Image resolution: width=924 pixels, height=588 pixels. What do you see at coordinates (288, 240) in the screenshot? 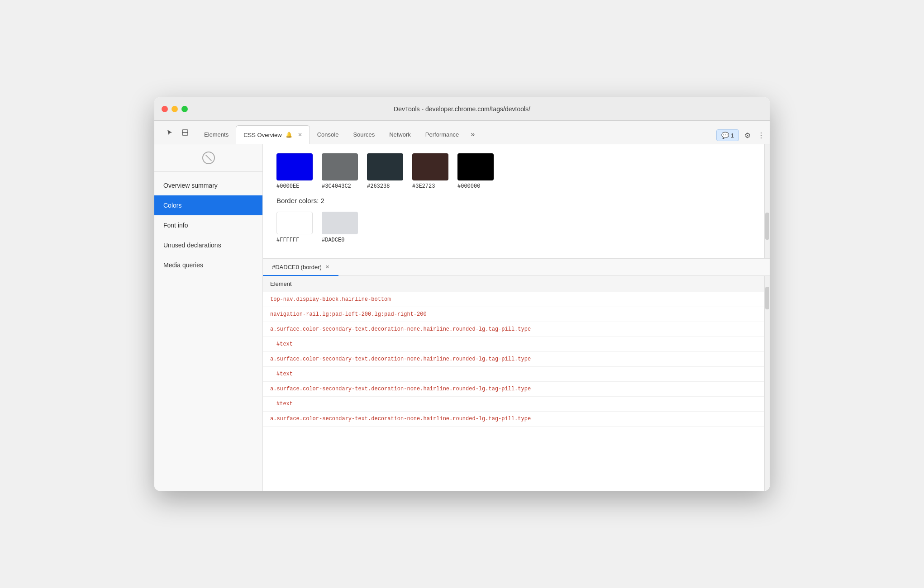
I see `color-label-ffffff: #FFFFFF` at bounding box center [288, 240].